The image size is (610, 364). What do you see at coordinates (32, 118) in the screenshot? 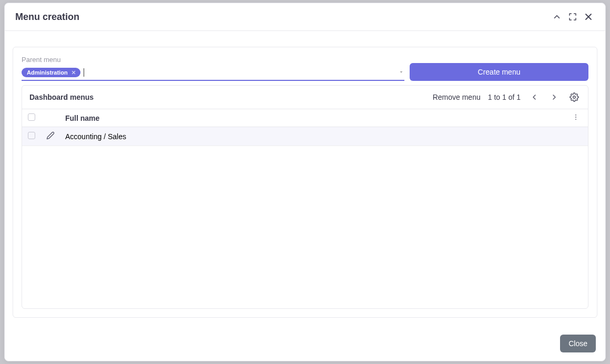
I see `select-all-cell` at bounding box center [32, 118].